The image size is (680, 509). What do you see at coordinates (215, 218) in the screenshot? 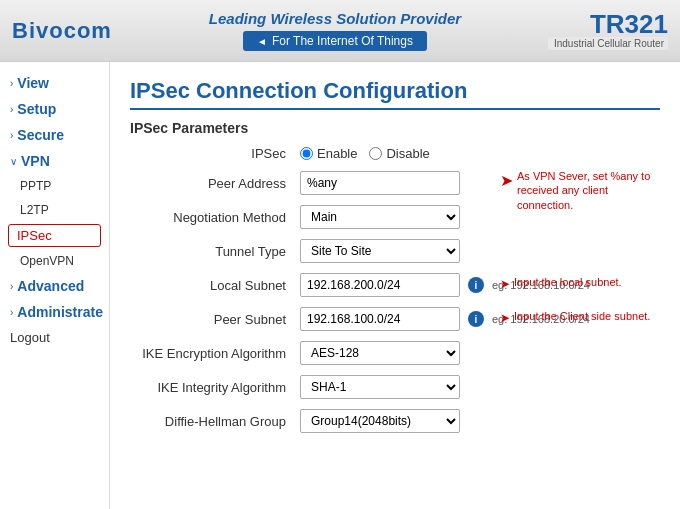
I see `negotiation-method-label: Negotiation Method` at bounding box center [215, 218].